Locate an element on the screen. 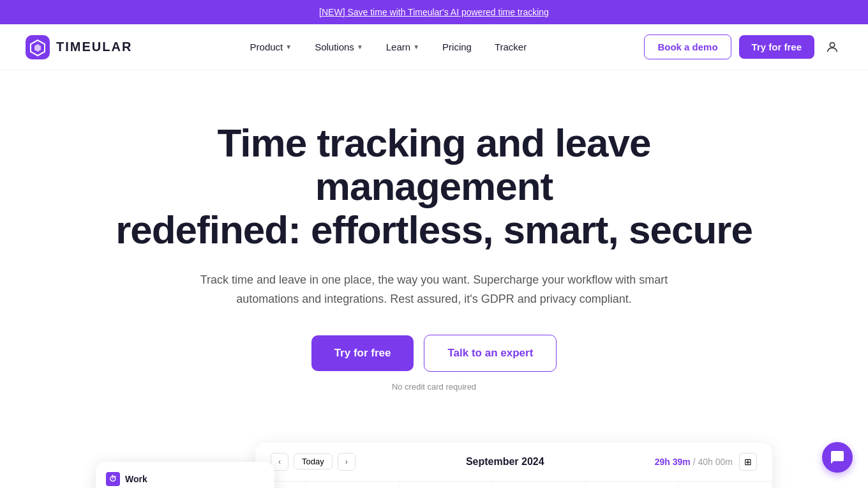 The width and height of the screenshot is (868, 488). day-header-3: Th 16 7h 14m / 8h 00m is located at coordinates (632, 485).